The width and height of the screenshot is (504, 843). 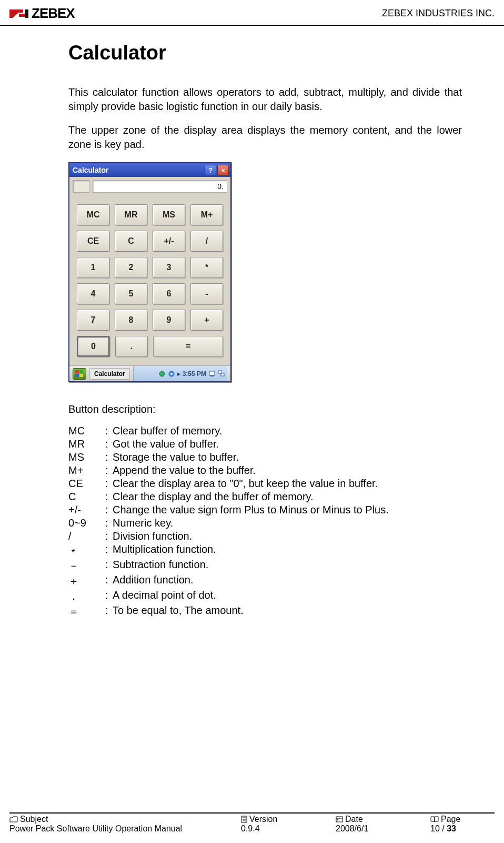 I want to click on taskbar-app: Calculator, so click(x=109, y=374).